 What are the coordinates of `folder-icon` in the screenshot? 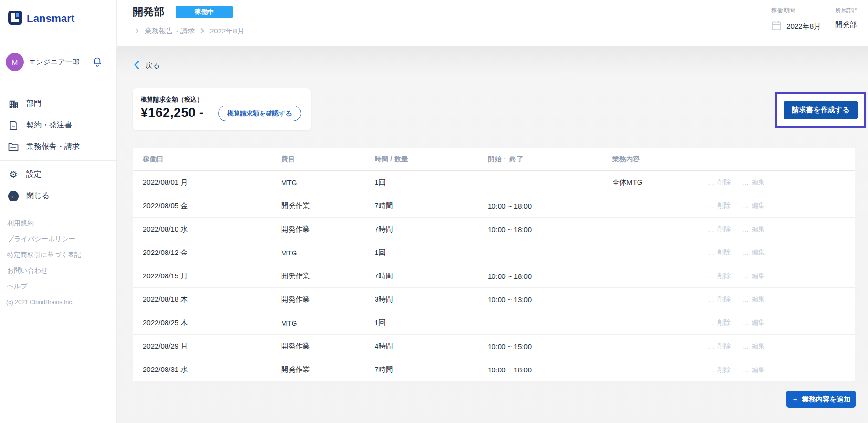 It's located at (13, 147).